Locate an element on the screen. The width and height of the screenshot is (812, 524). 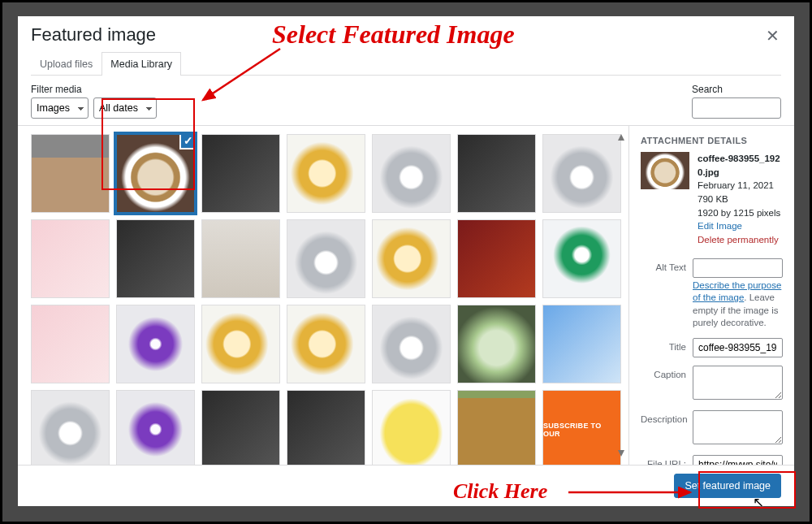
media-thumb-pearls is located at coordinates (70, 258).